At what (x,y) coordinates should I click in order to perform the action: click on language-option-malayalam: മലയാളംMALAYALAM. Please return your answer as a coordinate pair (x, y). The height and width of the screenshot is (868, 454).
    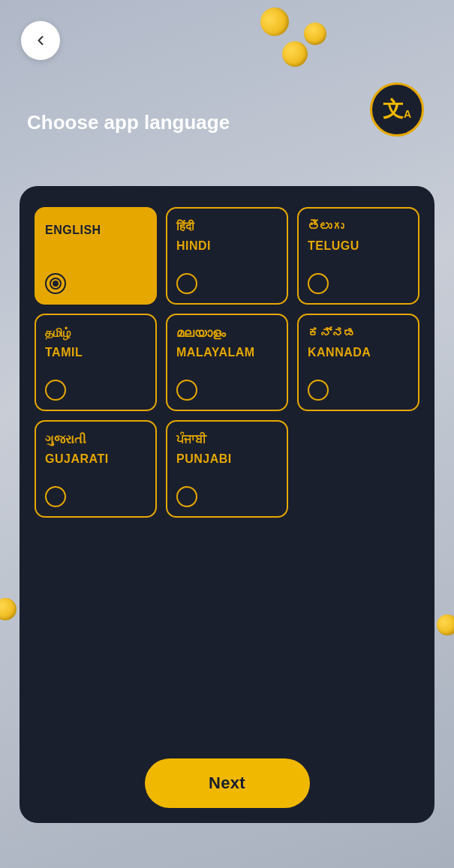
    Looking at the image, I should click on (227, 362).